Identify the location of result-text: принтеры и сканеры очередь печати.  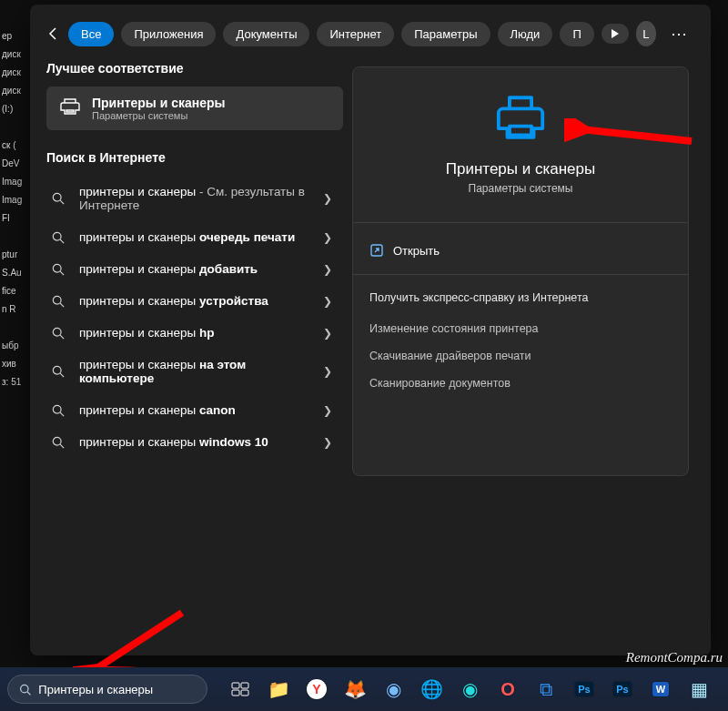
(187, 237).